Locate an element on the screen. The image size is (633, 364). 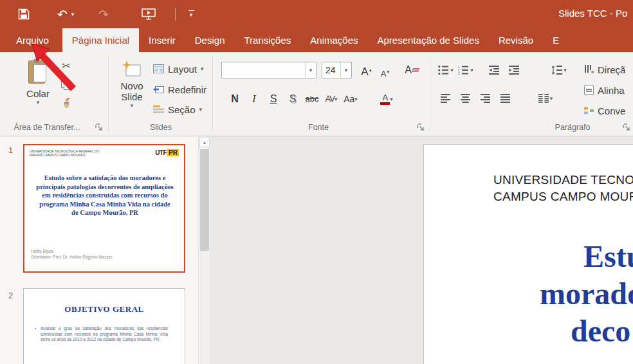
font-size-input is located at coordinates (331, 70).